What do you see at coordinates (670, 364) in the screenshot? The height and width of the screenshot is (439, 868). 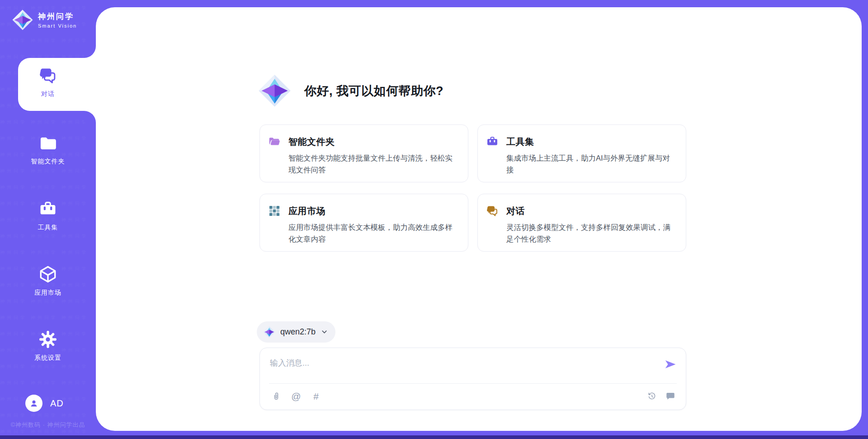 I see `send-icon` at bounding box center [670, 364].